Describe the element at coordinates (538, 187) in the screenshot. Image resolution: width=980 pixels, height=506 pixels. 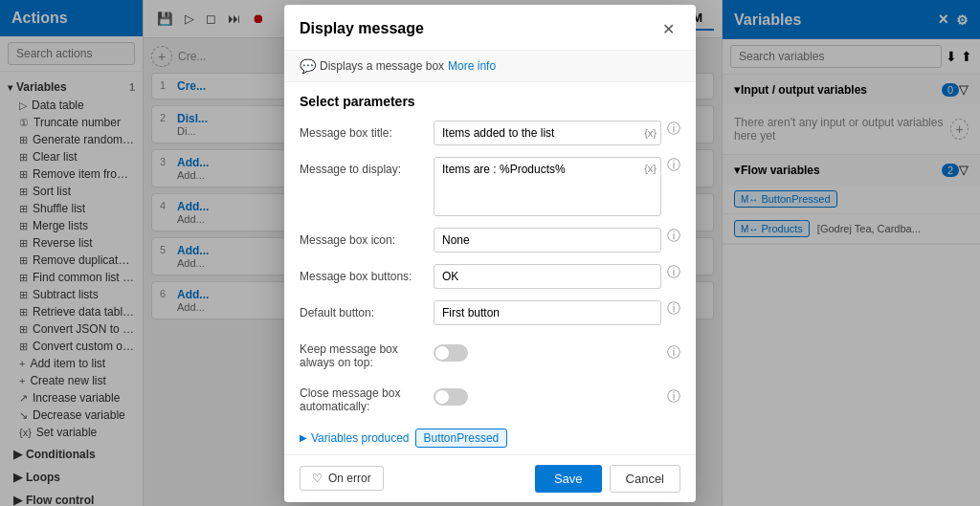
I see `message-display-textarea: Items are : %Products%` at that location.